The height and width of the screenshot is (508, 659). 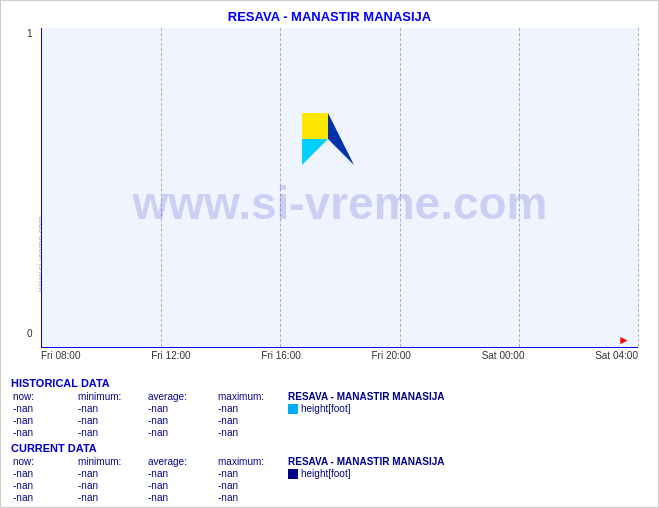 I want to click on historical-table: now: minimum: average: maximum: RESAVA -…, so click(x=330, y=414).